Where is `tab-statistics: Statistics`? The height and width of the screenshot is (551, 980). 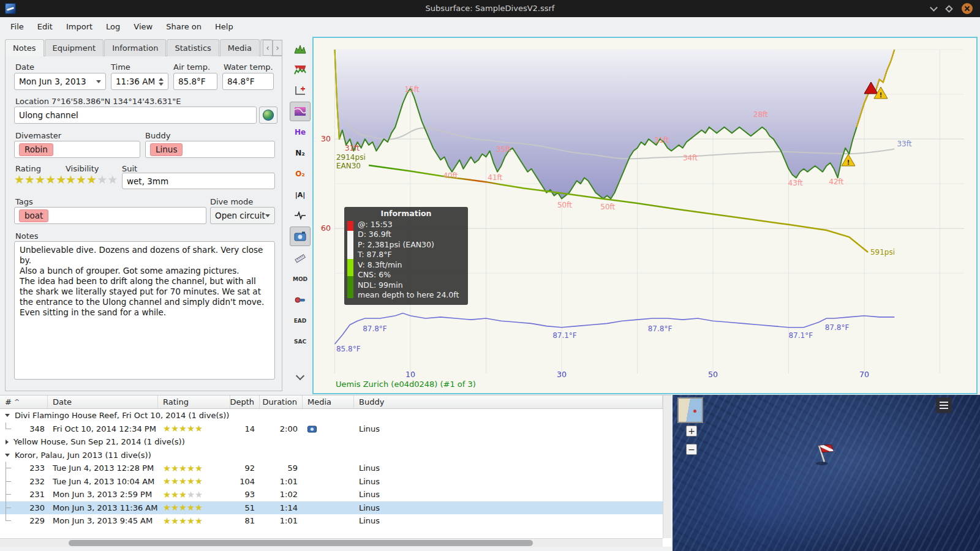
tab-statistics: Statistics is located at coordinates (192, 48).